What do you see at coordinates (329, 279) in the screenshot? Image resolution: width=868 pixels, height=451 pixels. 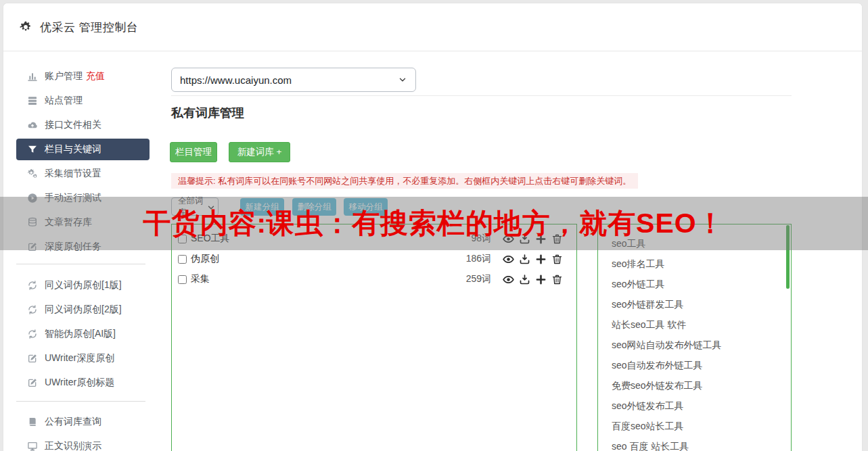 I see `lexicon-name: 采集` at bounding box center [329, 279].